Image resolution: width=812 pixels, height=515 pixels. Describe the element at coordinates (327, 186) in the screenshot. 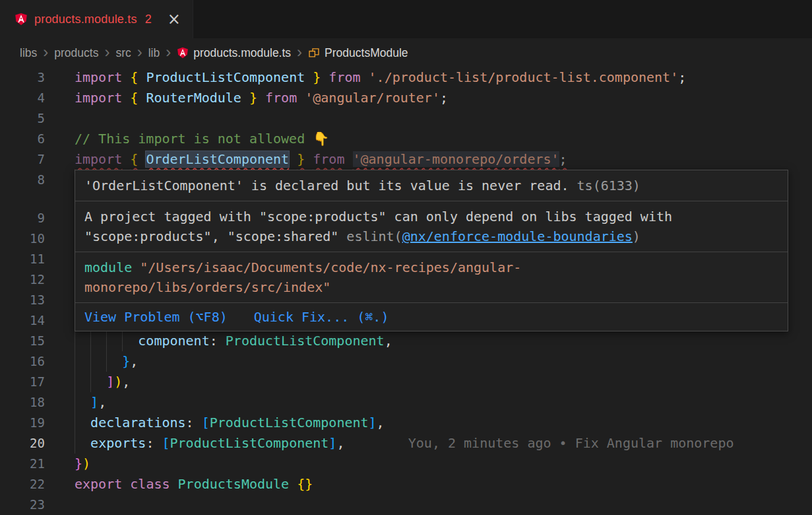

I see `diagnostic-ts-message: 'OrderListComponent' is declared but its…` at that location.